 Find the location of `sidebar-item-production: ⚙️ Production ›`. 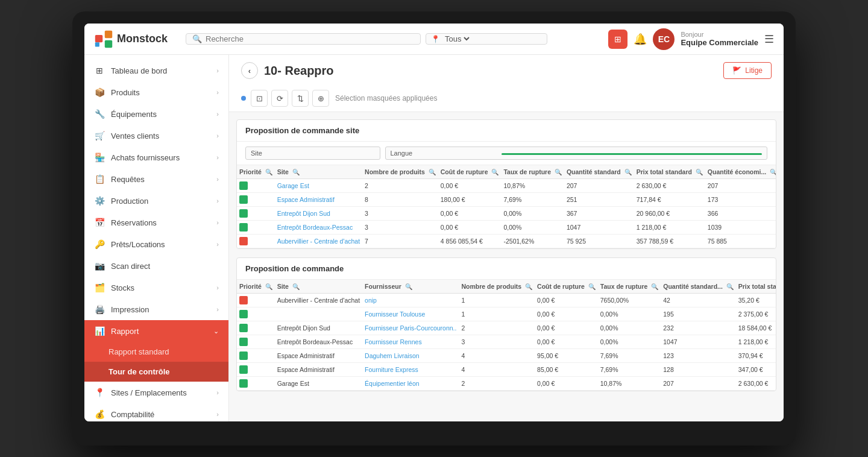

sidebar-item-production: ⚙️ Production › is located at coordinates (157, 201).